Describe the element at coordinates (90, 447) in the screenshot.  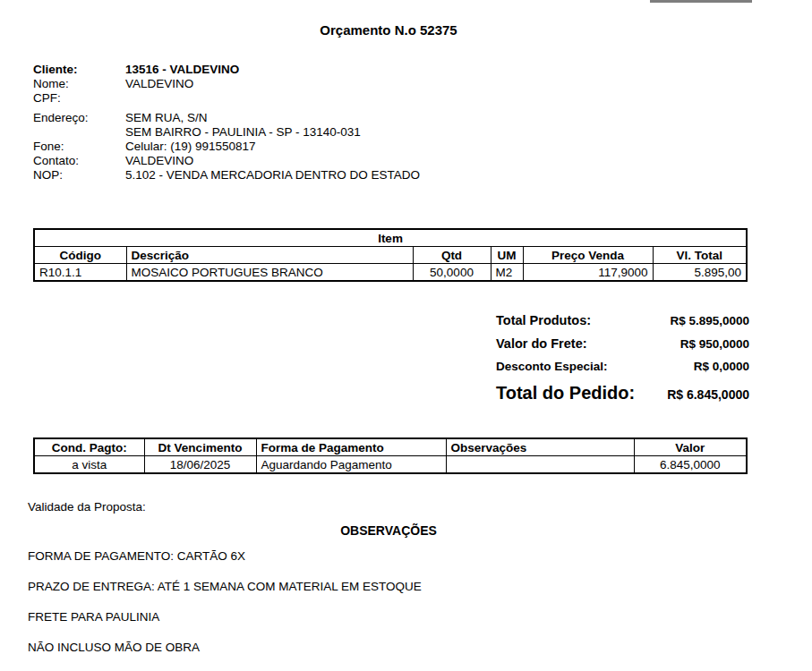
I see `col-header-cond-pagto: Cond. Pagto:` at that location.